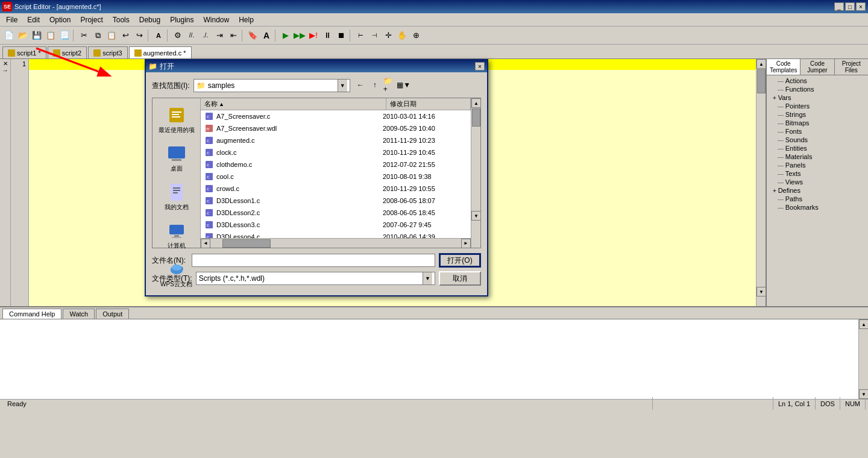 This screenshot has width=868, height=458. I want to click on hscroll-left: ◄, so click(206, 243).